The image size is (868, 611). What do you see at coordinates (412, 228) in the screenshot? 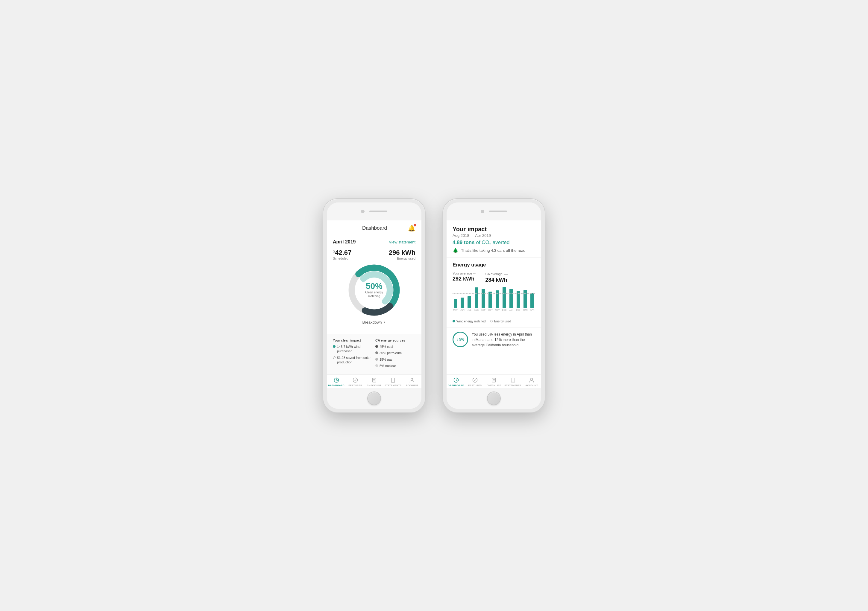
I see `notification-bell: 🔔` at bounding box center [412, 228].